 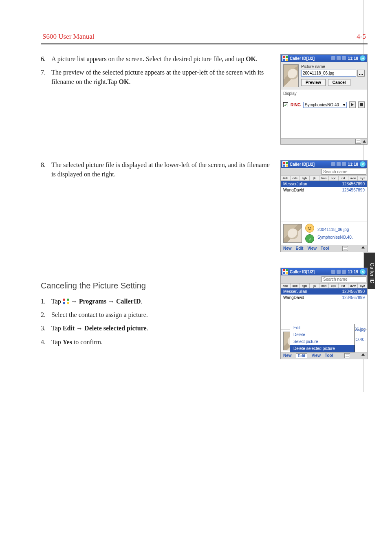 What do you see at coordinates (322, 349) in the screenshot?
I see `context-menu-item: Delete selected picture` at bounding box center [322, 349].